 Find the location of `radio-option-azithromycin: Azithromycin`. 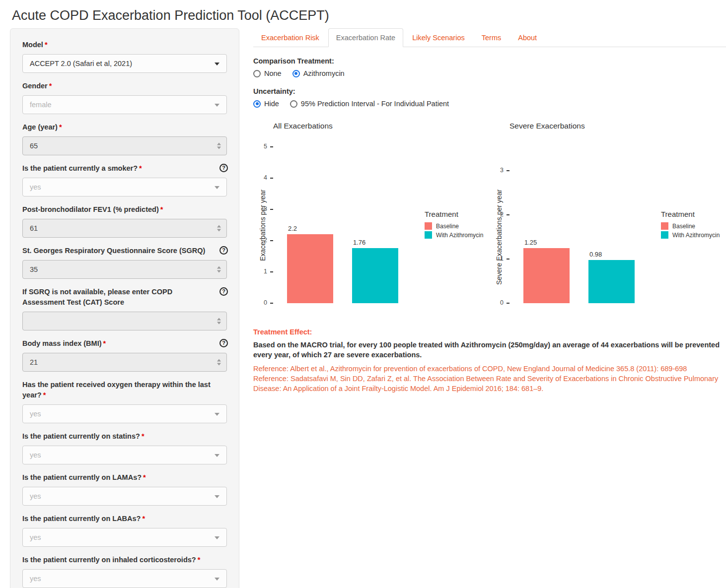

radio-option-azithromycin: Azithromycin is located at coordinates (319, 73).